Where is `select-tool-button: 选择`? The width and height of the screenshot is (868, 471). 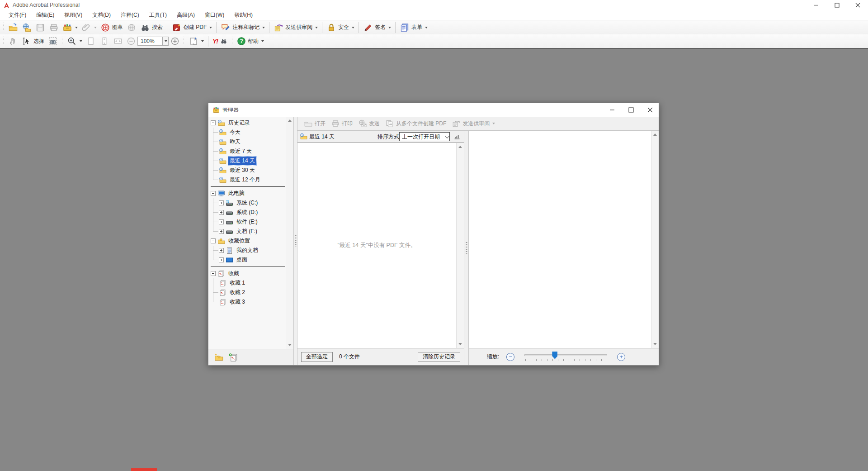
select-tool-button: 选择 is located at coordinates (33, 41).